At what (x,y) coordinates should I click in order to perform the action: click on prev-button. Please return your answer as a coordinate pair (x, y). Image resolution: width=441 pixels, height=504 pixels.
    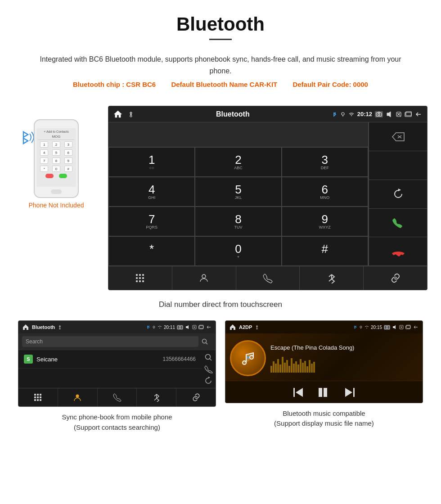
    Looking at the image, I should click on (299, 392).